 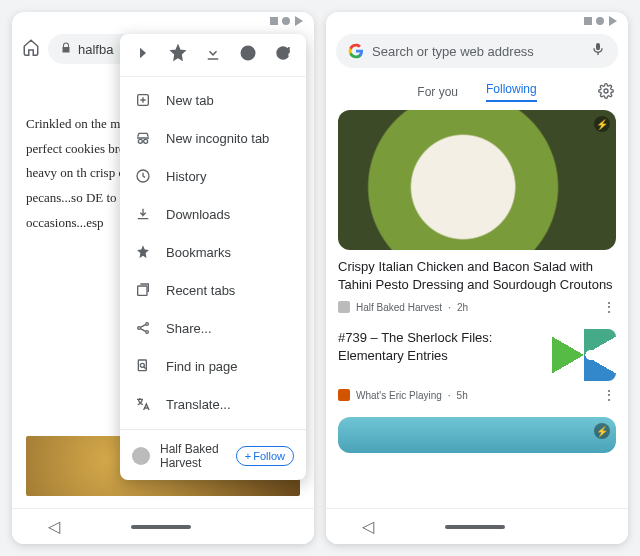 What do you see at coordinates (143, 252) in the screenshot?
I see `star-filled-icon` at bounding box center [143, 252].